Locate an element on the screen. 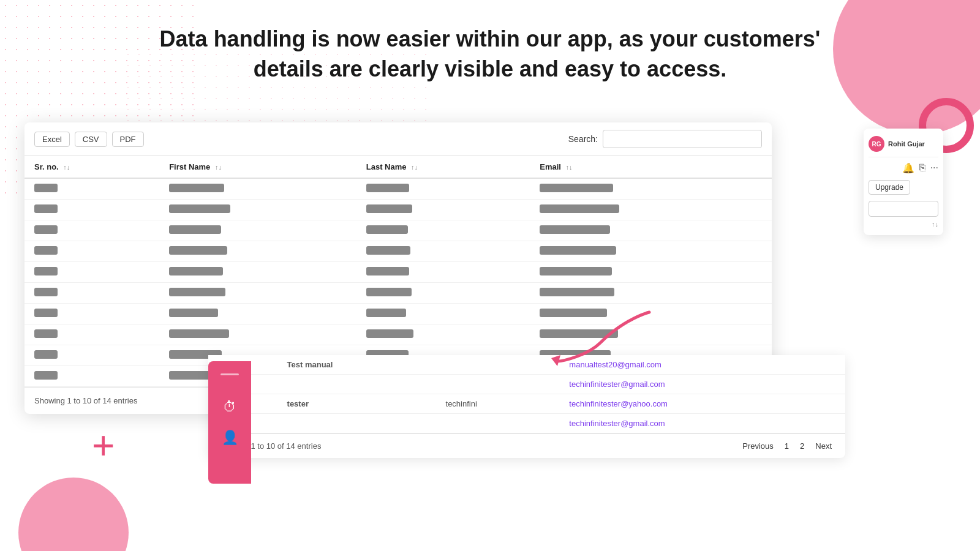  heading-line1: Data handling is now easier within our a… is located at coordinates (490, 39).